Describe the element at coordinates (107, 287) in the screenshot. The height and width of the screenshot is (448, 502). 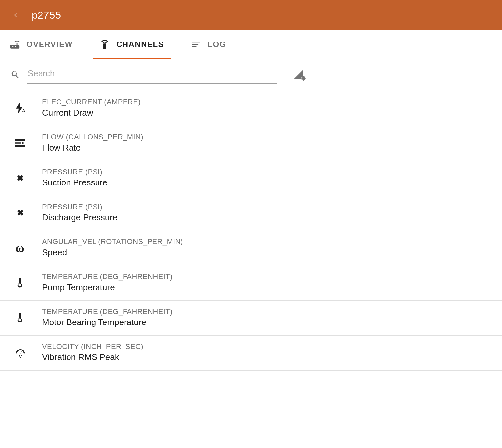
I see `channel-name: Pump Temperature` at that location.